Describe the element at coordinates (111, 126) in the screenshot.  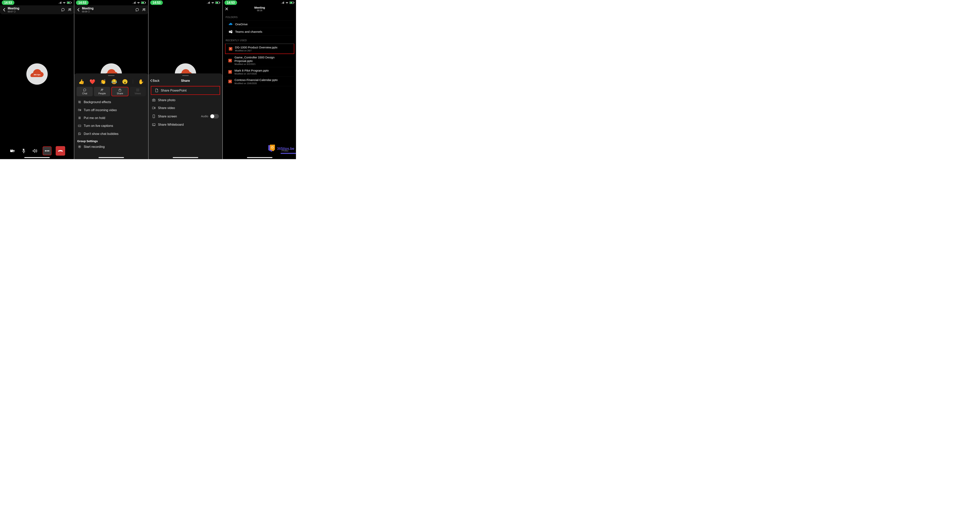
I see `menu-item-live-captions: CC Turn on live captions` at that location.